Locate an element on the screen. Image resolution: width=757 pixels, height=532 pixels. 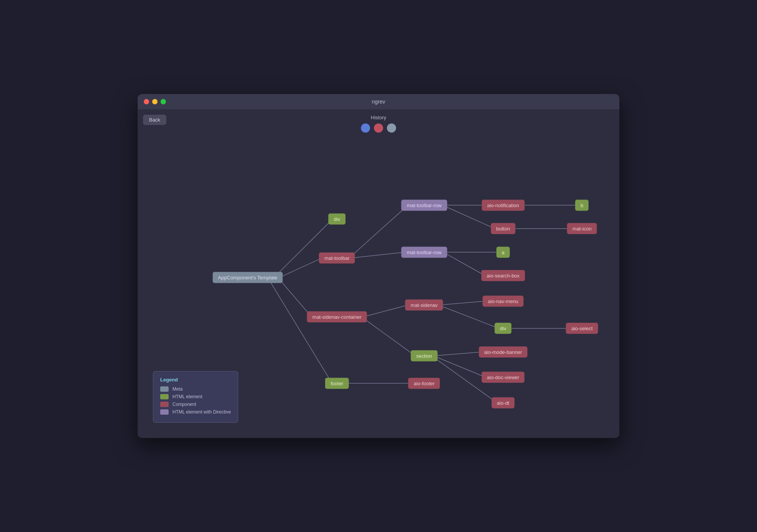
node-aio-dt: aio-dt is located at coordinates (503, 403).